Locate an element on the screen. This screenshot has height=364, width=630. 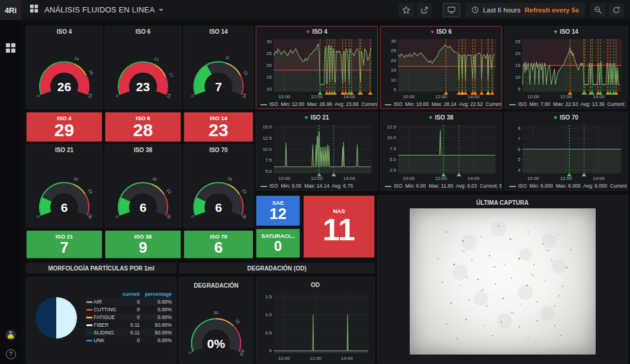
legend-text: ISO Min: 7.00 Max: 22.53 Avg: 13.39 Curr… is located at coordinates (573, 104).